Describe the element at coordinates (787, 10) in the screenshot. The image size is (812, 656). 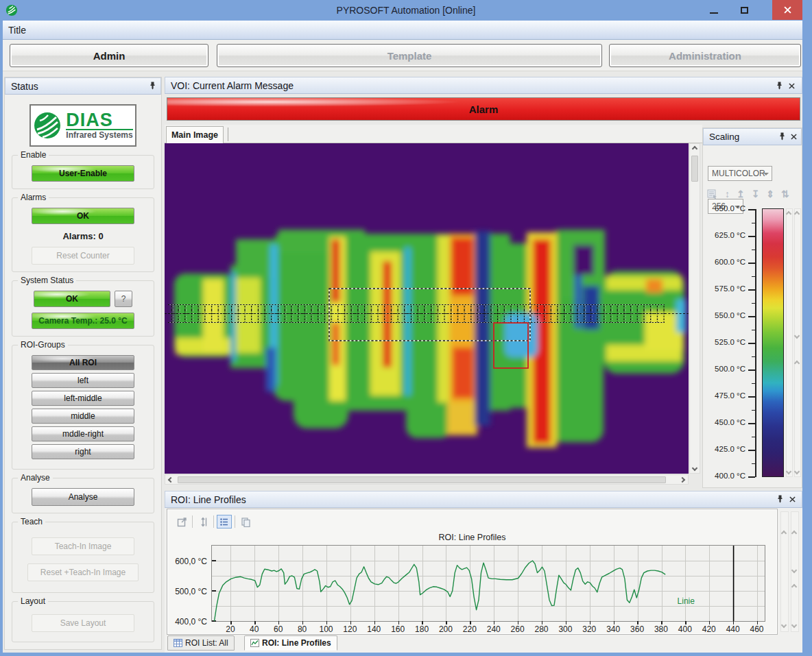
I see `close-button` at that location.